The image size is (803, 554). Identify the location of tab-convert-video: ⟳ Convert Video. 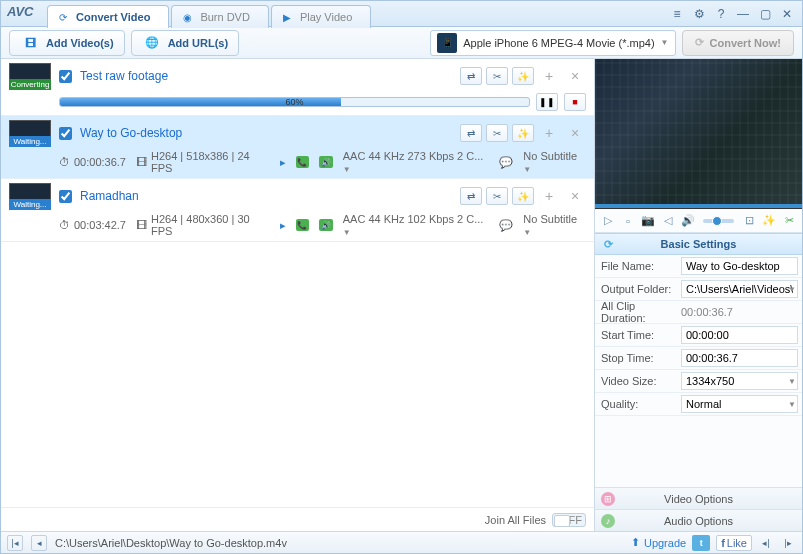
(108, 16).